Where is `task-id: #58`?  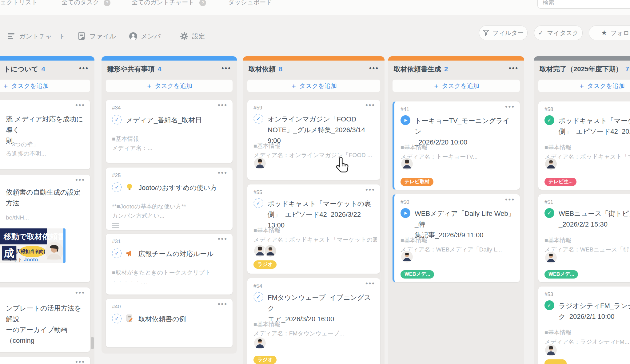
task-id: #58 is located at coordinates (549, 109).